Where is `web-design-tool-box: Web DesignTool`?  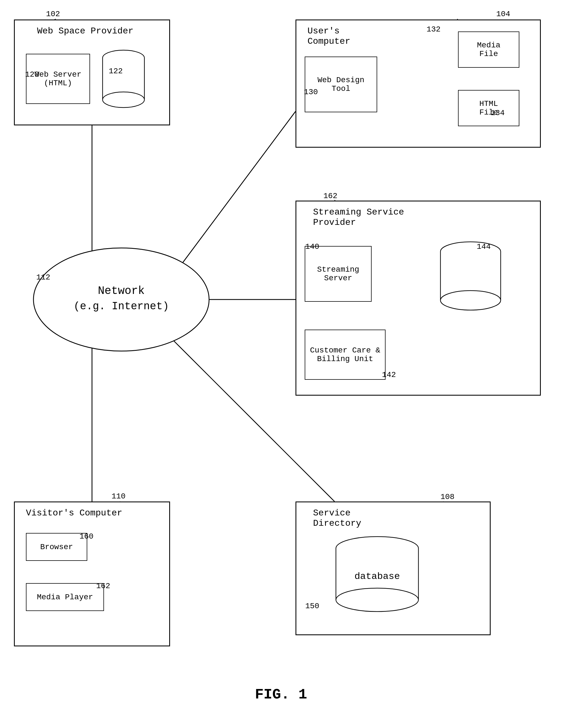 web-design-tool-box: Web DesignTool is located at coordinates (341, 85).